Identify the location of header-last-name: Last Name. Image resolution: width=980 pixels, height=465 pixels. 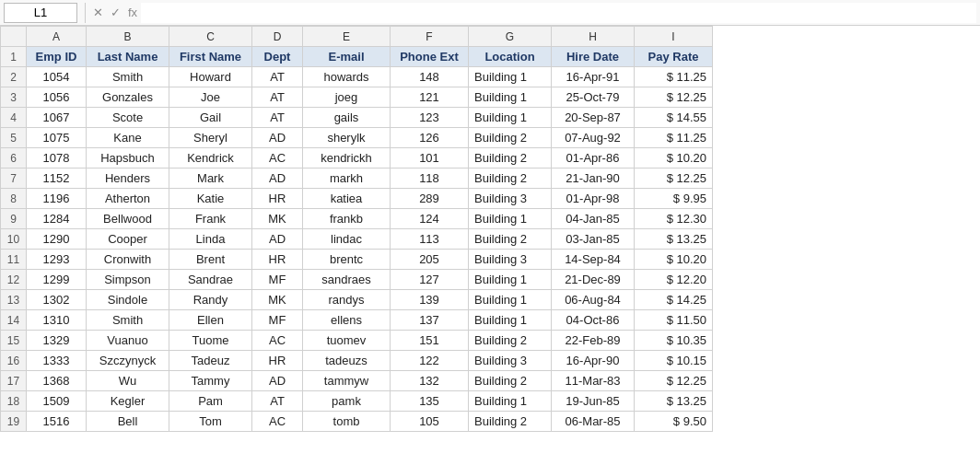
(128, 57).